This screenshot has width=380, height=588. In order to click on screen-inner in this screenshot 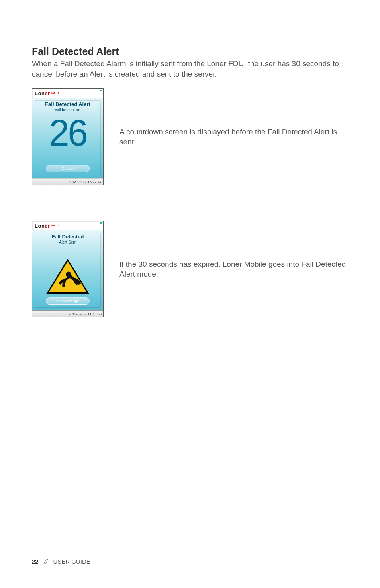, I will do `click(68, 138)`.